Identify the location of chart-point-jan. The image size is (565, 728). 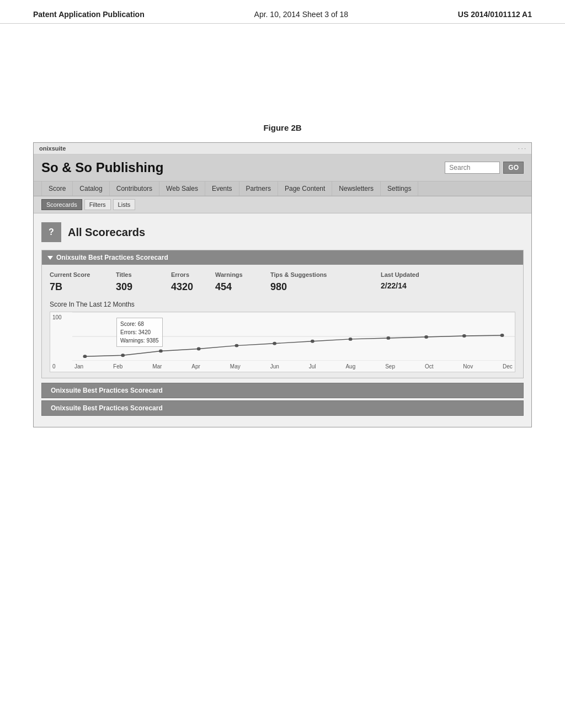
(85, 356).